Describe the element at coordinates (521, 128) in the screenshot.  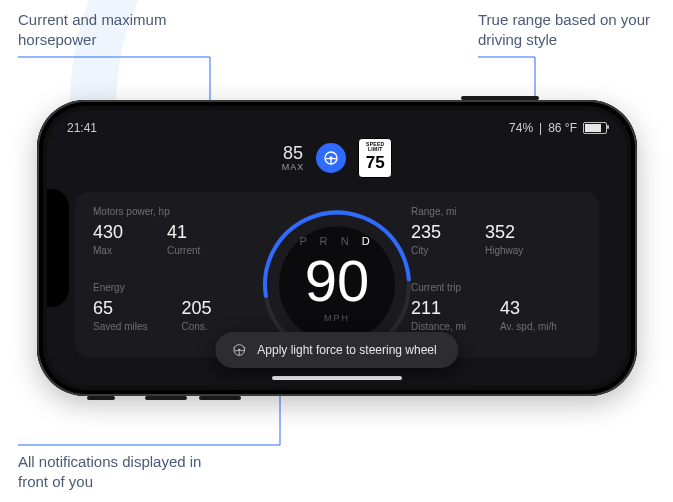
I see `status-battery-pct: 74%` at that location.